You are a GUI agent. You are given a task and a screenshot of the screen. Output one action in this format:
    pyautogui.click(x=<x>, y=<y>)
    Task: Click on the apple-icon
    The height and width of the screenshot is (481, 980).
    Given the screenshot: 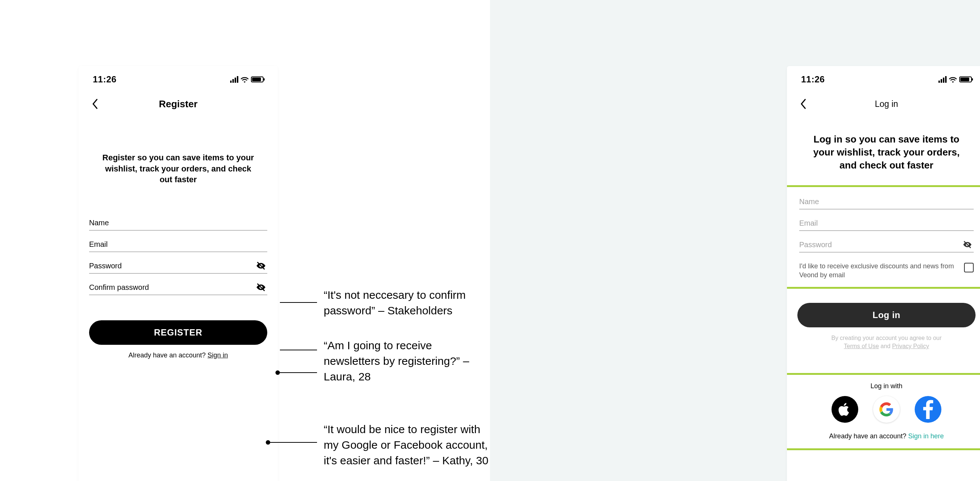 What is the action you would take?
    pyautogui.click(x=845, y=409)
    